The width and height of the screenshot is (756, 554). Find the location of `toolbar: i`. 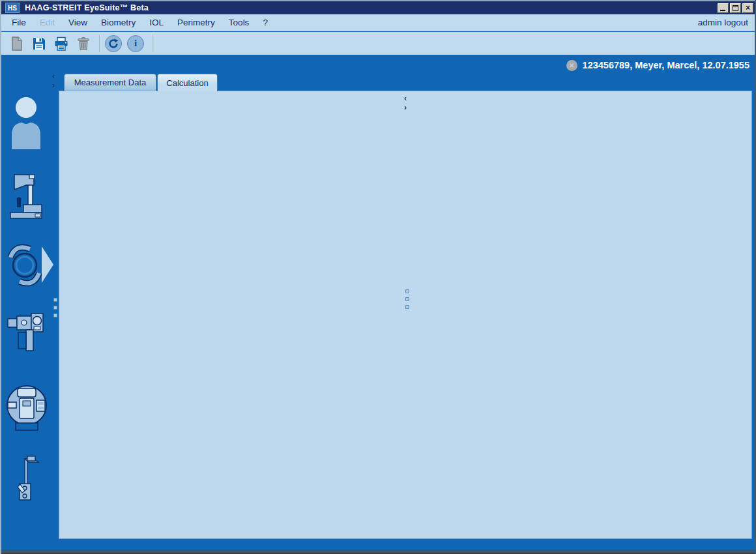

toolbar: i is located at coordinates (379, 43).